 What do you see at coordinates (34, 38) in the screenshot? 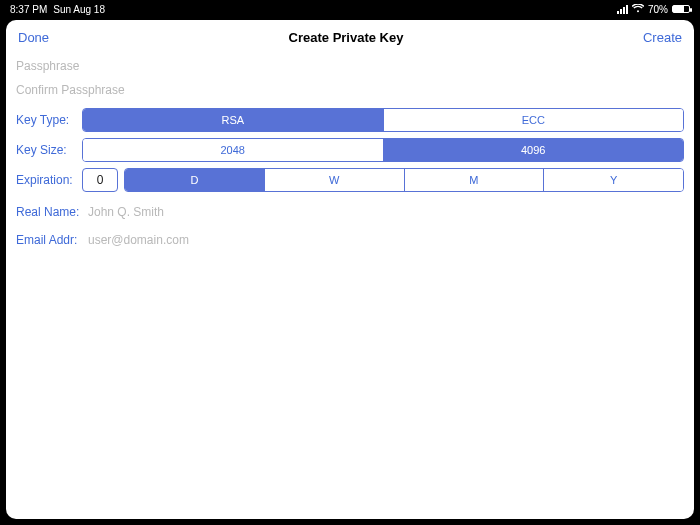
I see `done-button: Done` at bounding box center [34, 38].